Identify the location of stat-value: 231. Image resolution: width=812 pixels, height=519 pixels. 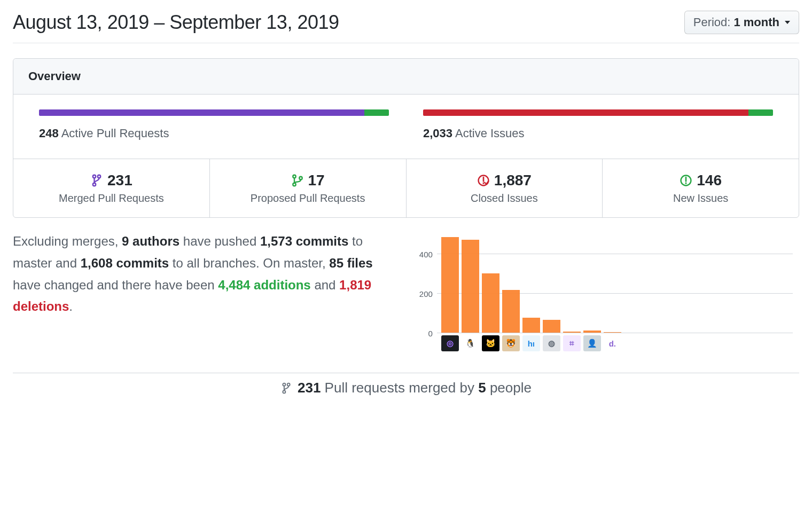
(120, 180).